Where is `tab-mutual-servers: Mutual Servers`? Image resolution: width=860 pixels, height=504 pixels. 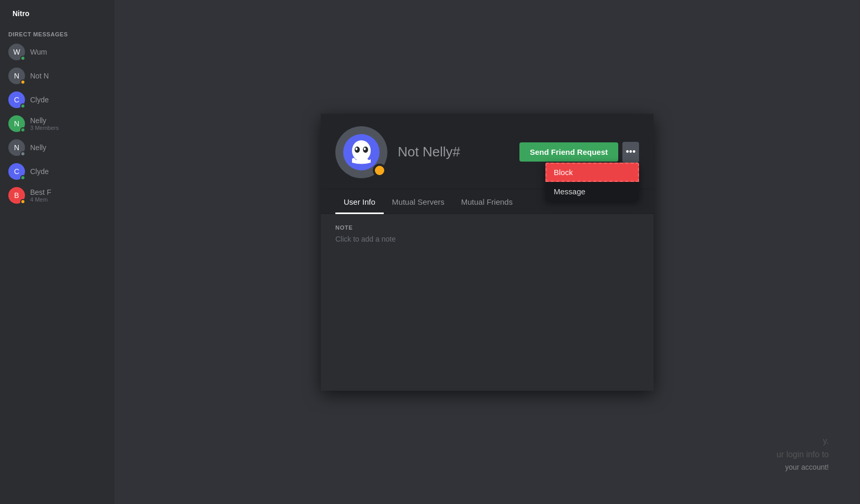 tab-mutual-servers: Mutual Servers is located at coordinates (418, 202).